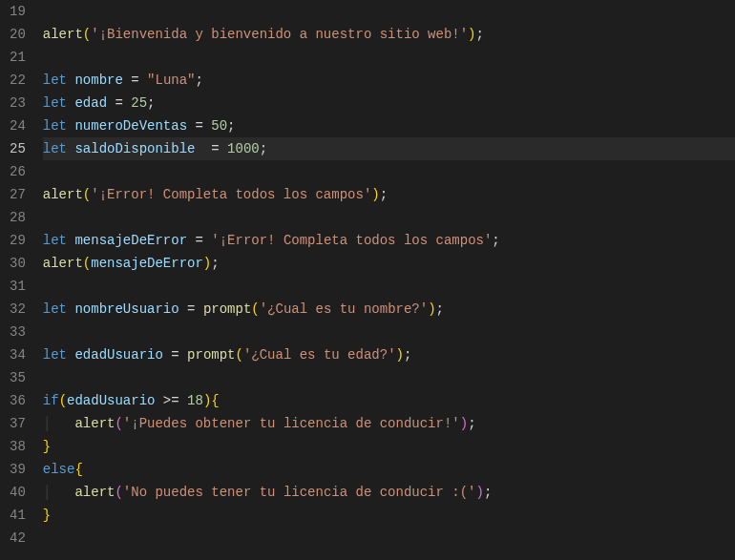 The image size is (735, 560). Describe the element at coordinates (17, 195) in the screenshot. I see `line-number: 27` at that location.